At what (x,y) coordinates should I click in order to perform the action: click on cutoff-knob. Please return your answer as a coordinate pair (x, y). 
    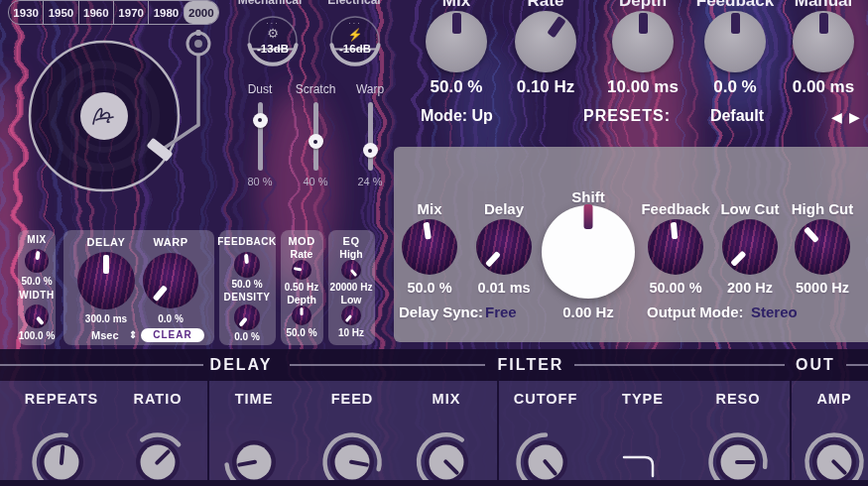
    Looking at the image, I should click on (546, 458).